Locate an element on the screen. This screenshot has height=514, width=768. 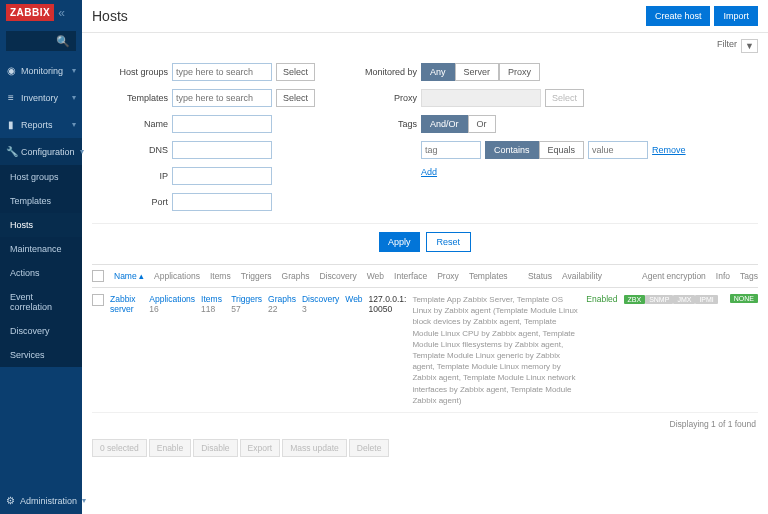
label-port: Port is located at coordinates (132, 202).